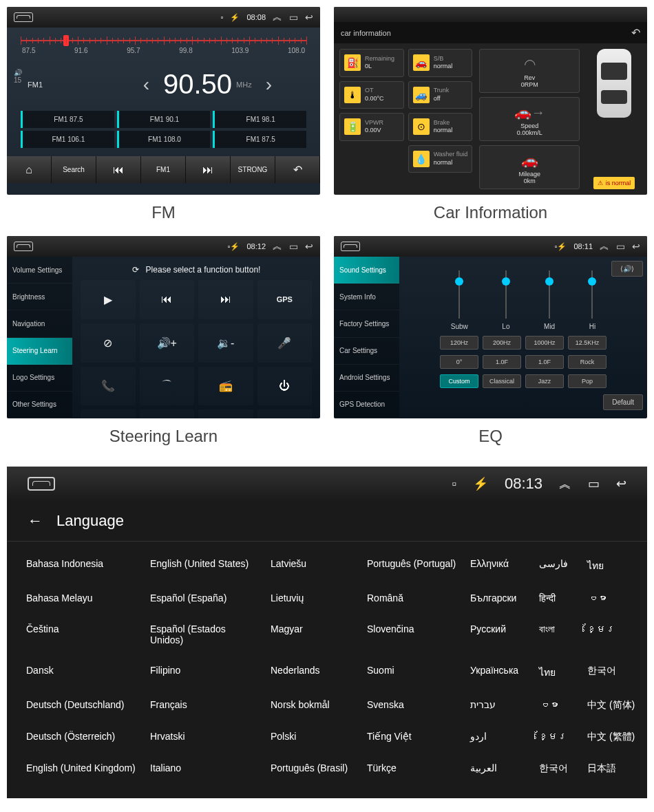 This screenshot has height=812, width=654. What do you see at coordinates (627, 268) in the screenshot?
I see `balance-button: ⟨🔊⟩` at bounding box center [627, 268].